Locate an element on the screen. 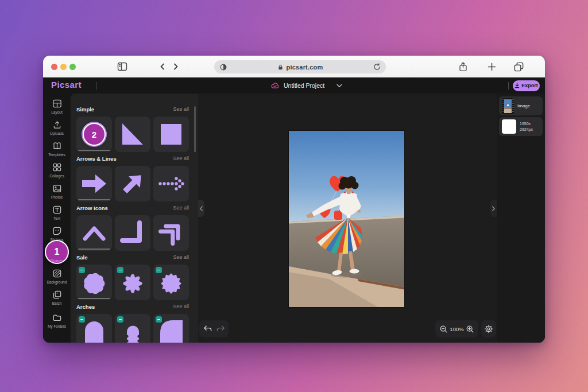 The width and height of the screenshot is (588, 392). collapse-left-panel-tab is located at coordinates (201, 208).